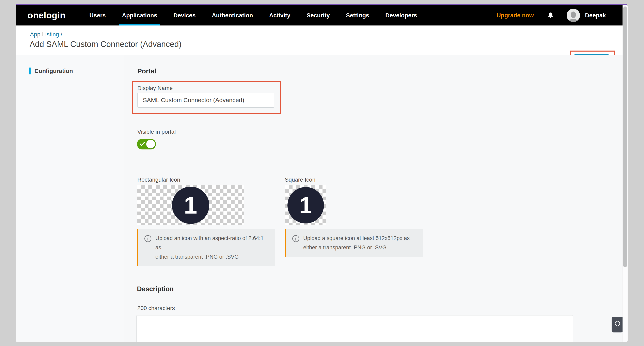  Describe the element at coordinates (358, 15) in the screenshot. I see `nav-item-settings: Settings` at that location.